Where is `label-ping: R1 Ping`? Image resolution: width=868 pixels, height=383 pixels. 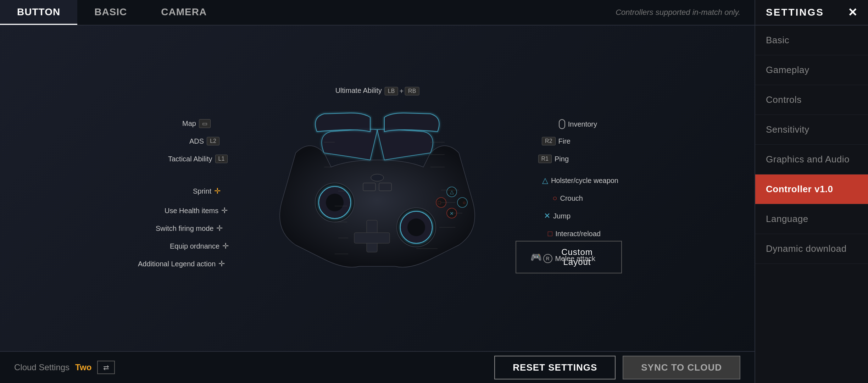 label-ping: R1 Ping is located at coordinates (553, 159).